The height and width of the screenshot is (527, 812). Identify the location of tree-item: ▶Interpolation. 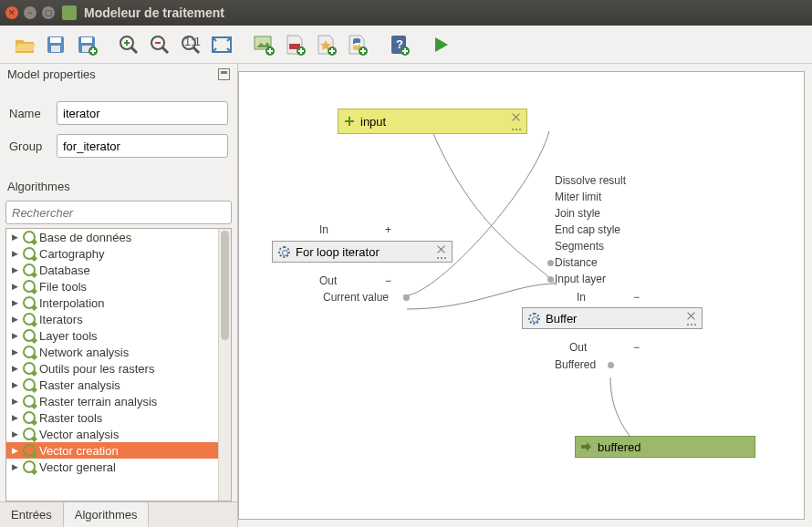
(112, 303).